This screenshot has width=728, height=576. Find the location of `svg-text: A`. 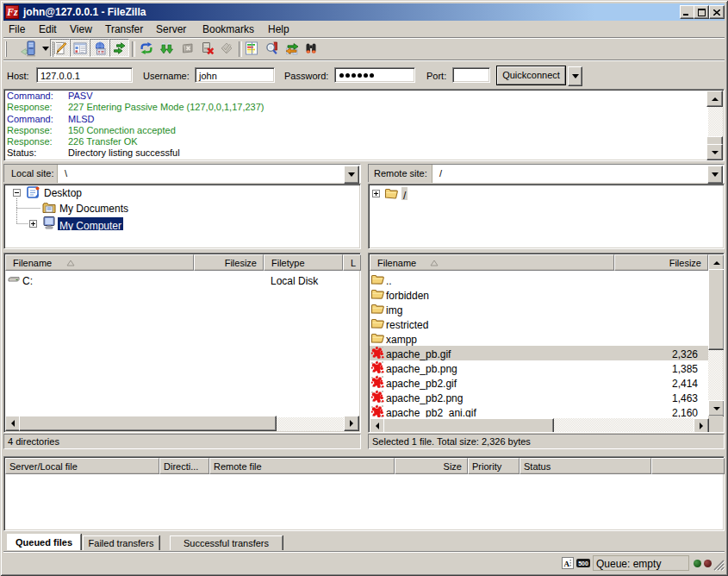

svg-text: A is located at coordinates (567, 564).